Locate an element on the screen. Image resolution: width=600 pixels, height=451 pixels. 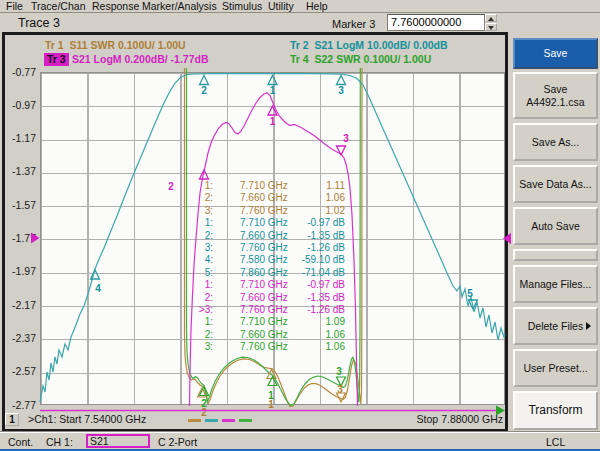
title-bar is located at coordinates (300, 23).